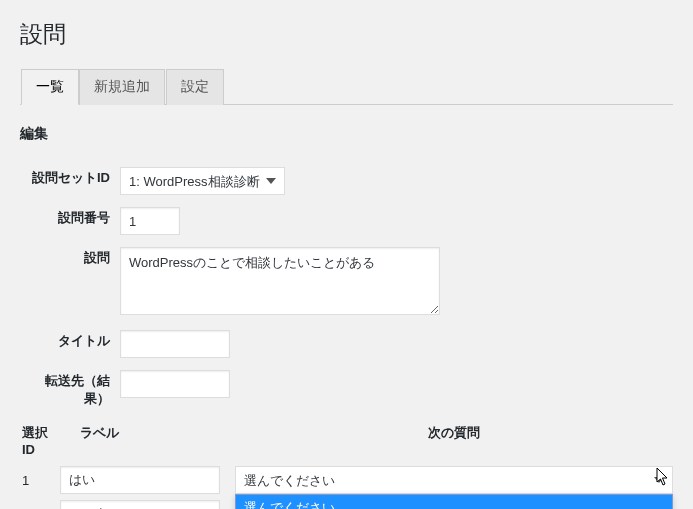 The width and height of the screenshot is (693, 509). Describe the element at coordinates (70, 282) in the screenshot. I see `label-question: 設問` at that location.